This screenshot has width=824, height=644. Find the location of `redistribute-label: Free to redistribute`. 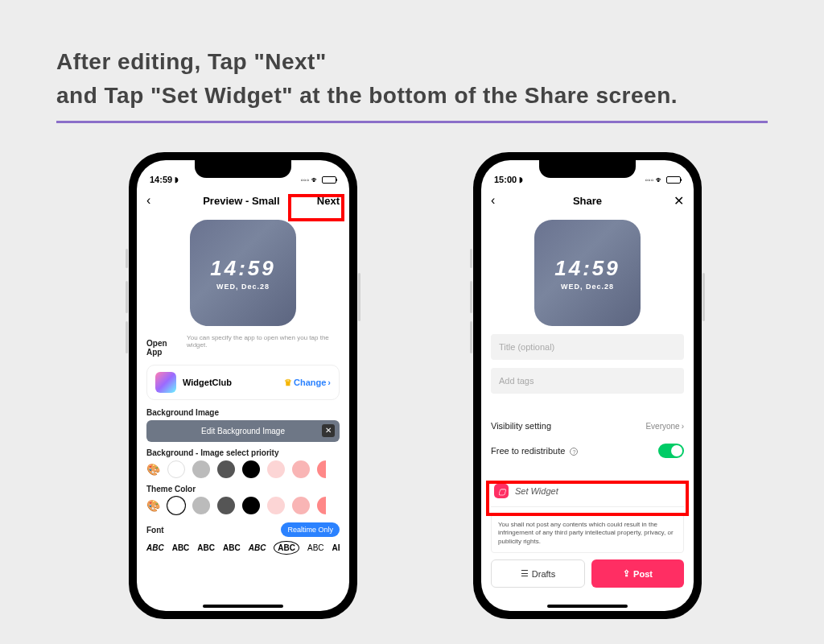

redistribute-label: Free to redistribute is located at coordinates (528, 451).